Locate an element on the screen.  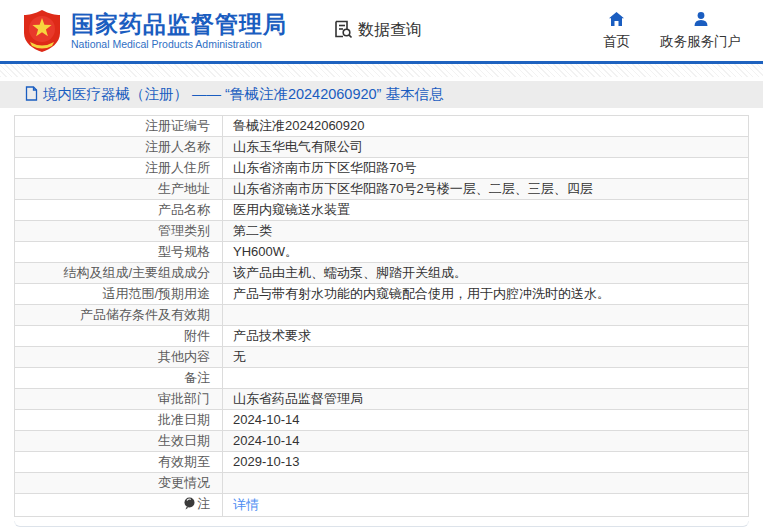
row-label-text: 有效期至 is located at coordinates (184, 462).